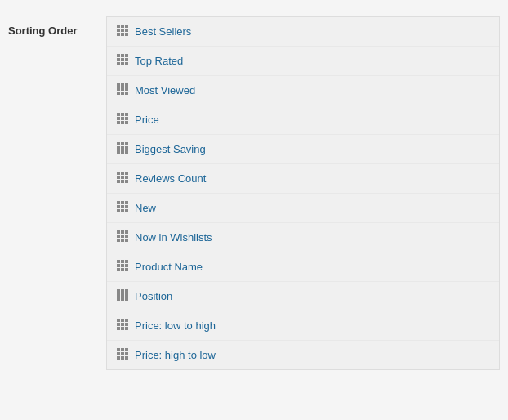 This screenshot has height=420, width=508. I want to click on list-item-reviews-count: Reviews Count, so click(303, 179).